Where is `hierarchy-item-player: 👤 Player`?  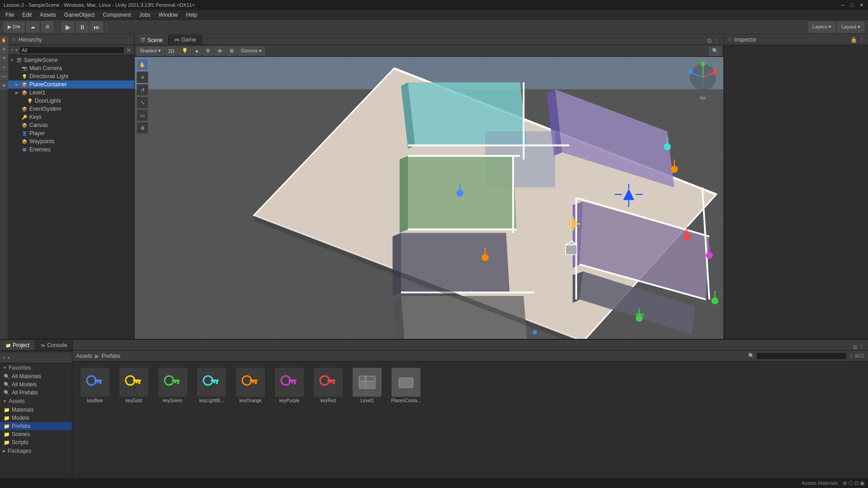
hierarchy-item-player: 👤 Player is located at coordinates (71, 133).